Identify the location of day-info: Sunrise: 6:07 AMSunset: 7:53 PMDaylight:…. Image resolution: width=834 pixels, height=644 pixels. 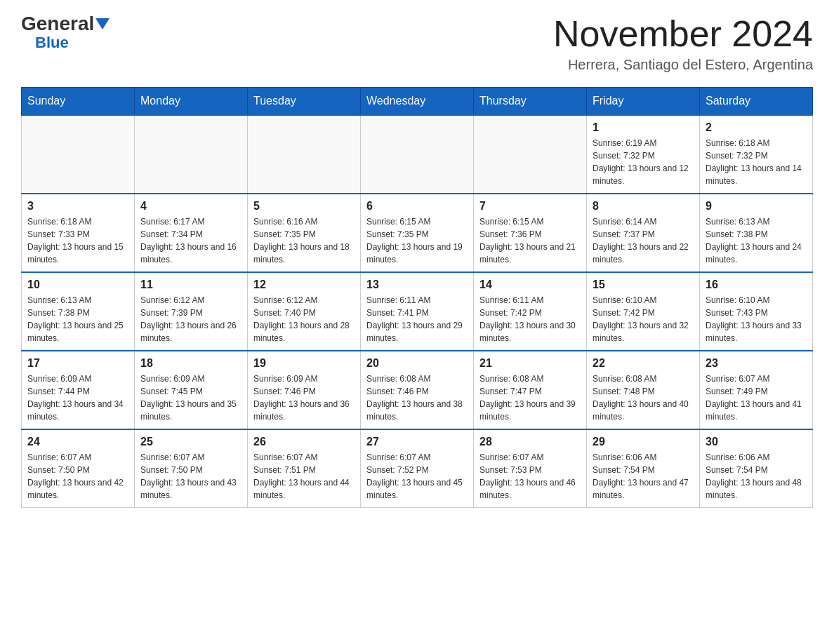
(530, 476).